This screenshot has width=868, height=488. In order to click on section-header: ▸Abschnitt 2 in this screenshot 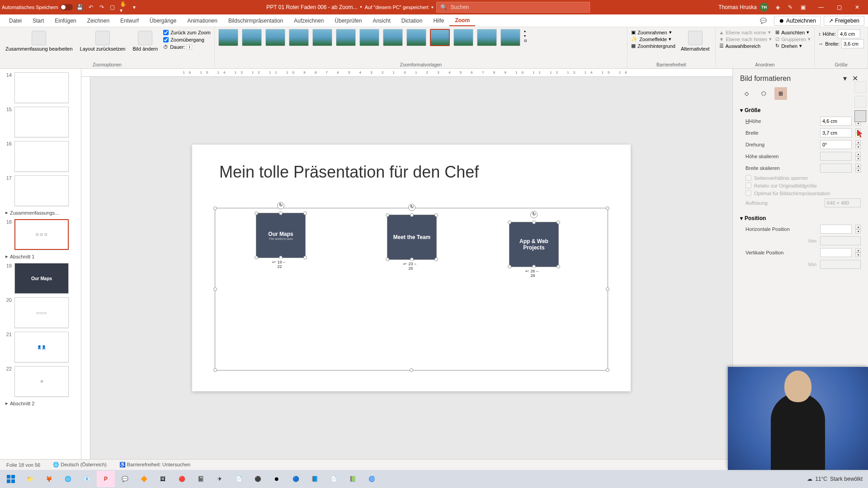, I will do `click(41, 403)`.